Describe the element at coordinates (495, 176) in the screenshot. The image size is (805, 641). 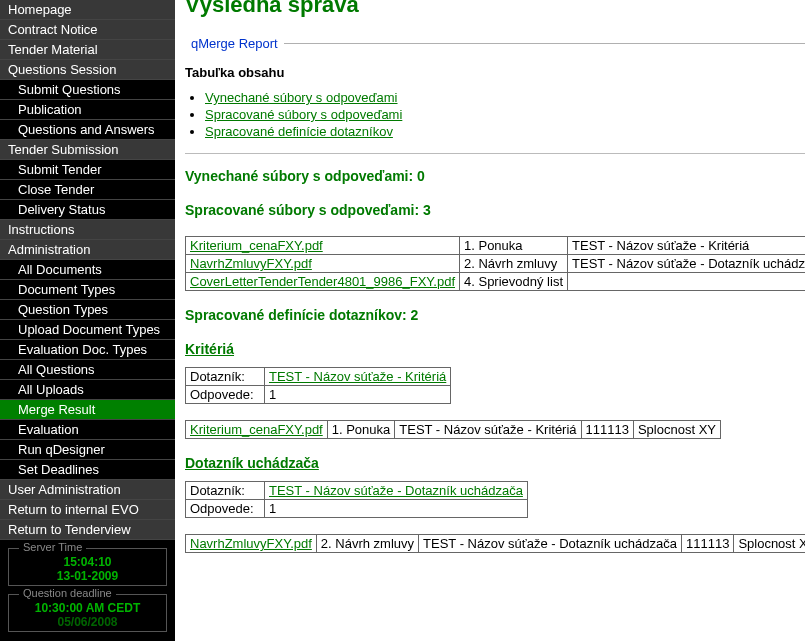
I see `heading-skipped: Vynechané súbory s odpoveďami: 0` at that location.